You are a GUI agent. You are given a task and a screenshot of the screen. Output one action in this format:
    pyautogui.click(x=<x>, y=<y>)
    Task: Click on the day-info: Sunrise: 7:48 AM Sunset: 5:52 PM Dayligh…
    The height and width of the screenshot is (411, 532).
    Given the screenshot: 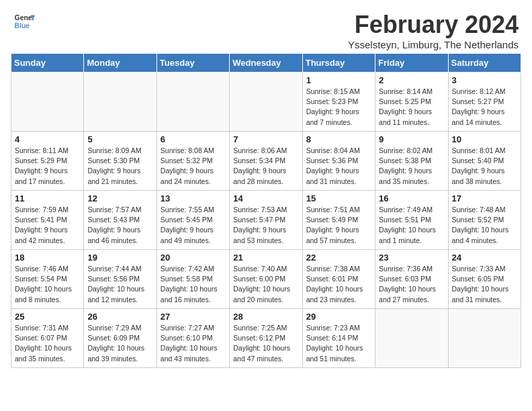 What is the action you would take?
    pyautogui.click(x=485, y=226)
    